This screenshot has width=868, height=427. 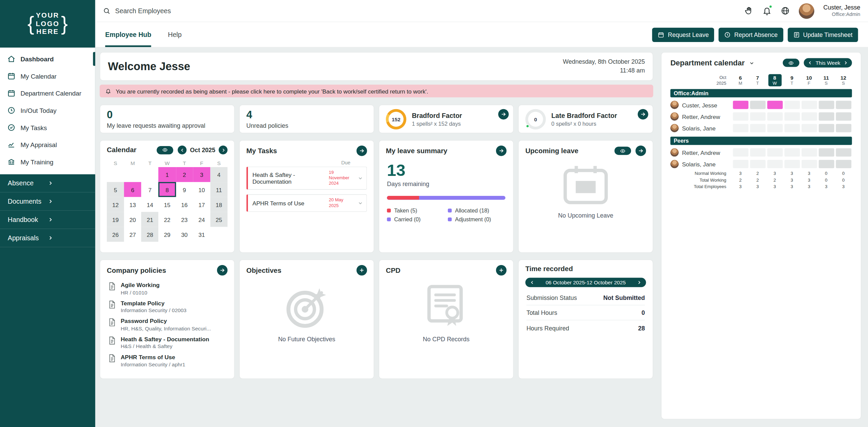 I want to click on policy-item: Heath & Saftey - Documentation H&S / Hea…, so click(x=167, y=342).